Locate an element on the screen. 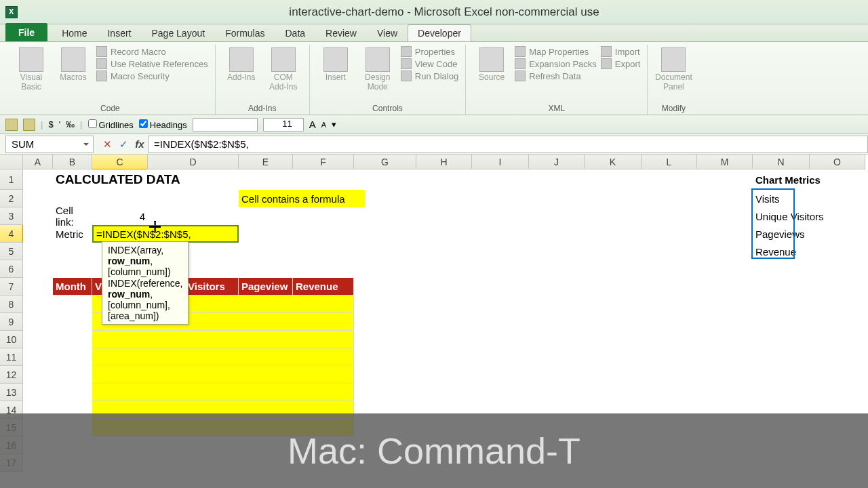 This screenshot has width=868, height=488. cell-E2: Cell contains a formula is located at coordinates (302, 199).